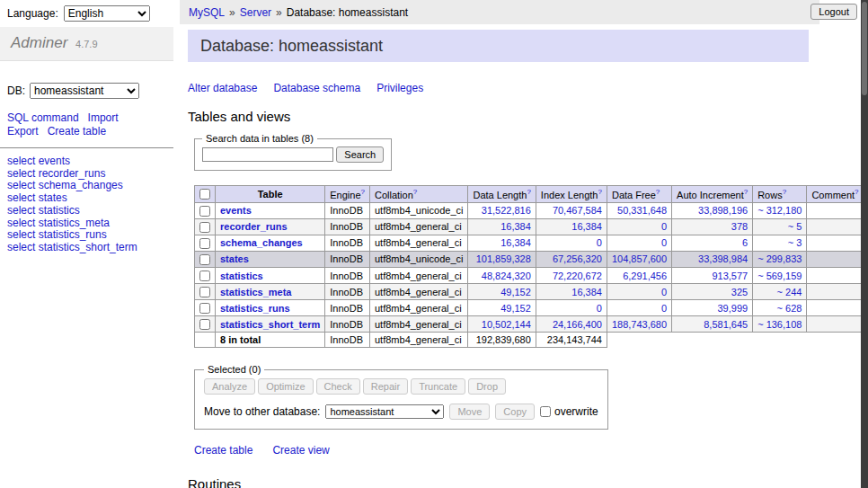 This screenshot has width=868, height=488. What do you see at coordinates (90, 210) in the screenshot?
I see `sidebar-link-select-statistics: select statistics` at bounding box center [90, 210].